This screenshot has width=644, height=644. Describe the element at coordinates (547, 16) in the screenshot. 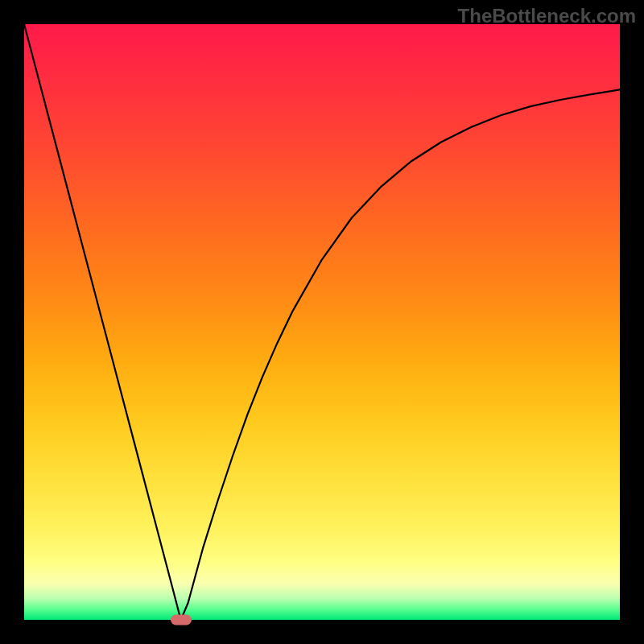

I see `watermark-label: TheBottleneck.com` at that location.